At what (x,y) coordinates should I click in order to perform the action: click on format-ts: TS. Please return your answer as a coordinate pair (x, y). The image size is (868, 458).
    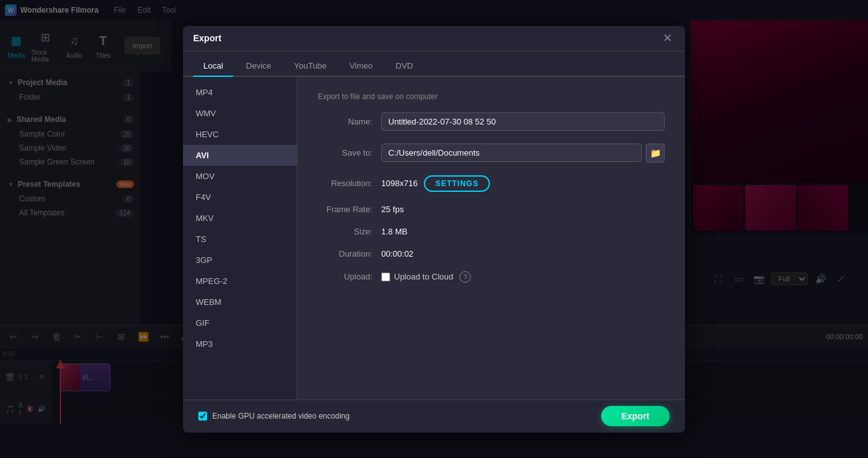
    Looking at the image, I should click on (240, 239).